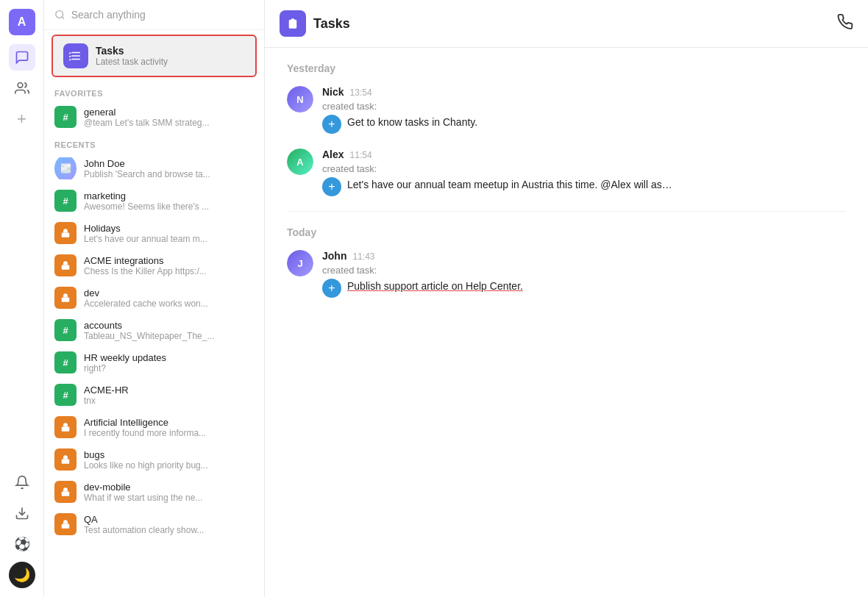 Image resolution: width=868 pixels, height=597 pixels. Describe the element at coordinates (566, 172) in the screenshot. I see `activity-item: A Alex 11:54 created task: + Let's have …` at that location.